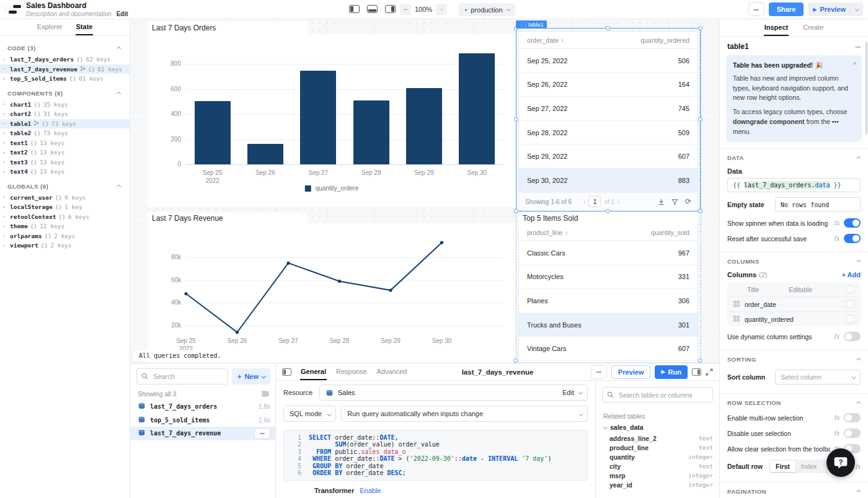 Image resolution: width=868 pixels, height=498 pixels. Describe the element at coordinates (608, 301) in the screenshot. I see `table-row: Planes306` at that location.